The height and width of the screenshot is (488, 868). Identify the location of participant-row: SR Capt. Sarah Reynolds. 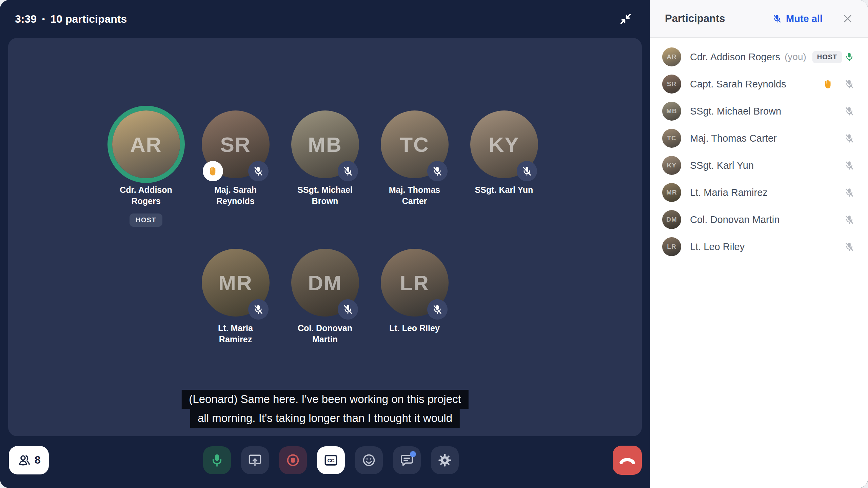
(759, 84).